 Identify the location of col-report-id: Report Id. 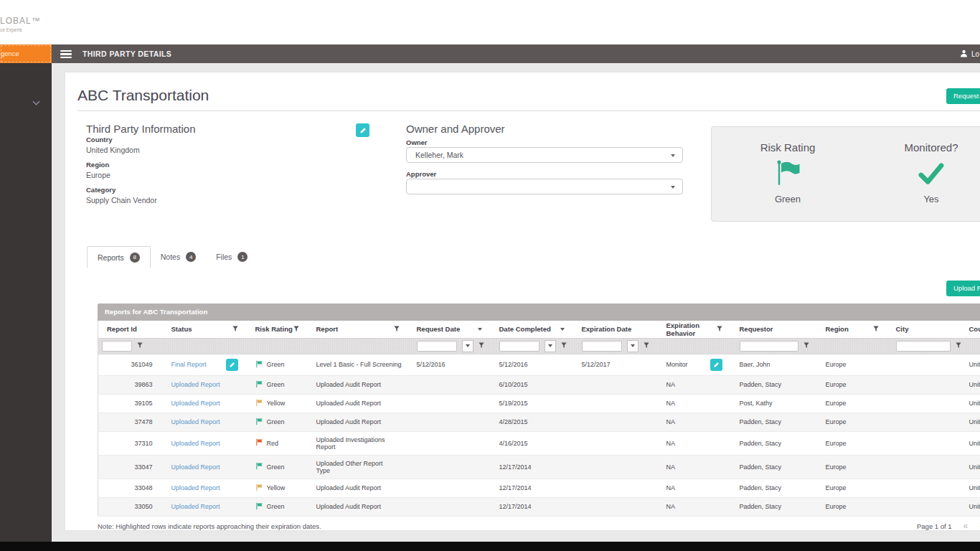
(131, 329).